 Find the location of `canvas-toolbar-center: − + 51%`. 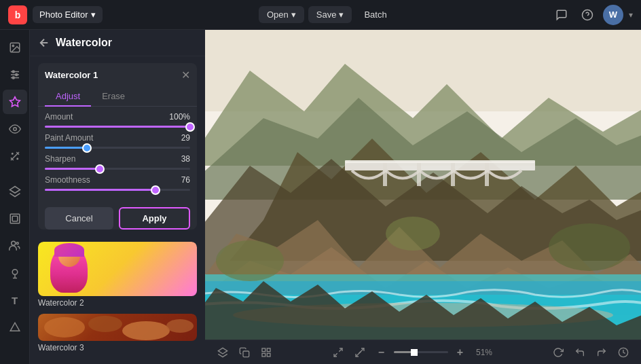

canvas-toolbar-center: − + 51% is located at coordinates (413, 352).